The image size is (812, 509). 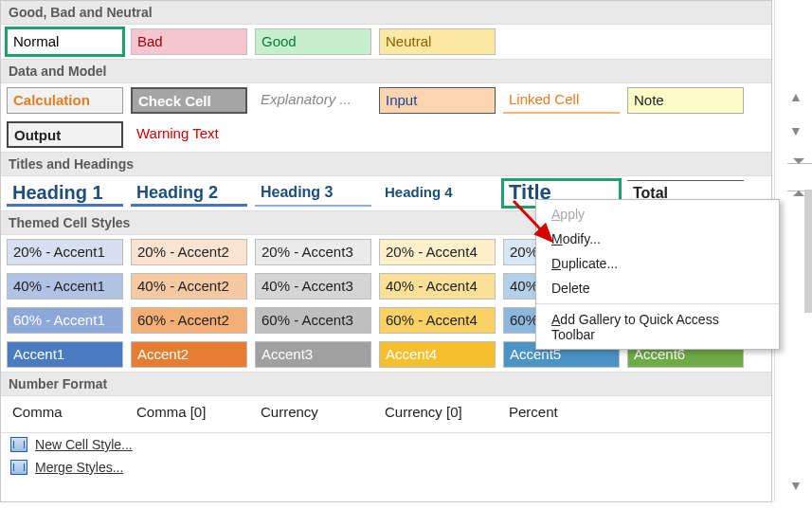 What do you see at coordinates (189, 354) in the screenshot?
I see `style-accent2: Accent2` at bounding box center [189, 354].